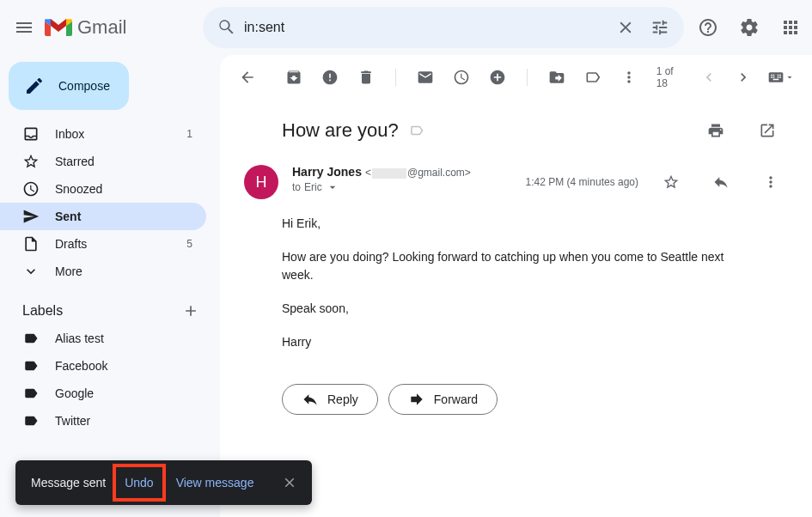 The width and height of the screenshot is (812, 517). Describe the element at coordinates (34, 86) in the screenshot. I see `pencil-icon` at that location.